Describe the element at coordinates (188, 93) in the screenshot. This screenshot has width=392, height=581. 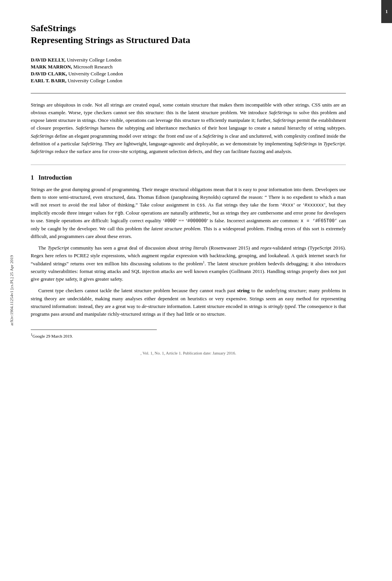
I see `title-divider` at that location.